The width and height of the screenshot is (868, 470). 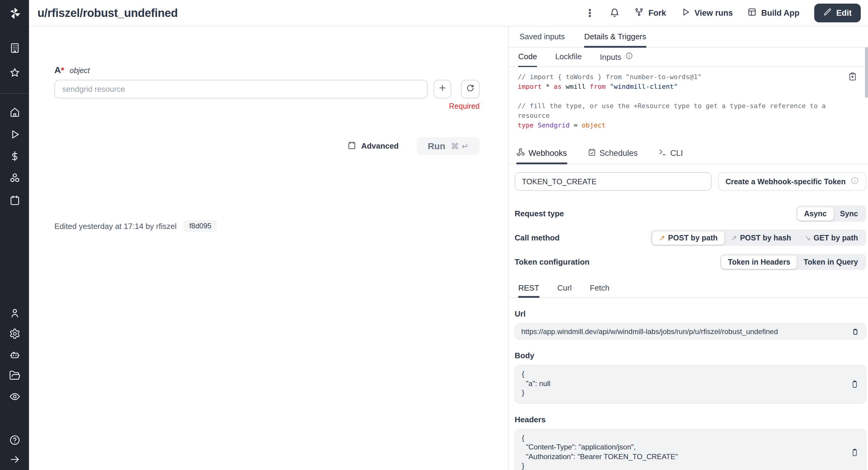 I want to click on fork-icon, so click(x=640, y=13).